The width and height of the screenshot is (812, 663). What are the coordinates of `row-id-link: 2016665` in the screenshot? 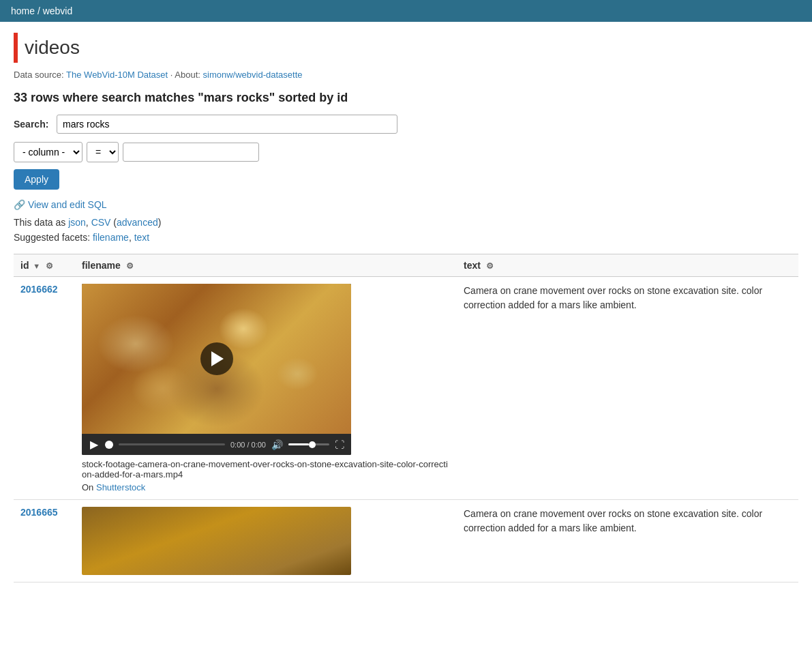 It's located at (40, 512).